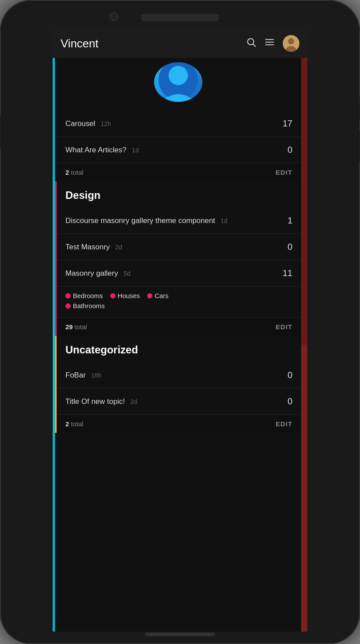 Image resolution: width=360 pixels, height=644 pixels. Describe the element at coordinates (304, 201) in the screenshot. I see `right-accent-top` at that location.